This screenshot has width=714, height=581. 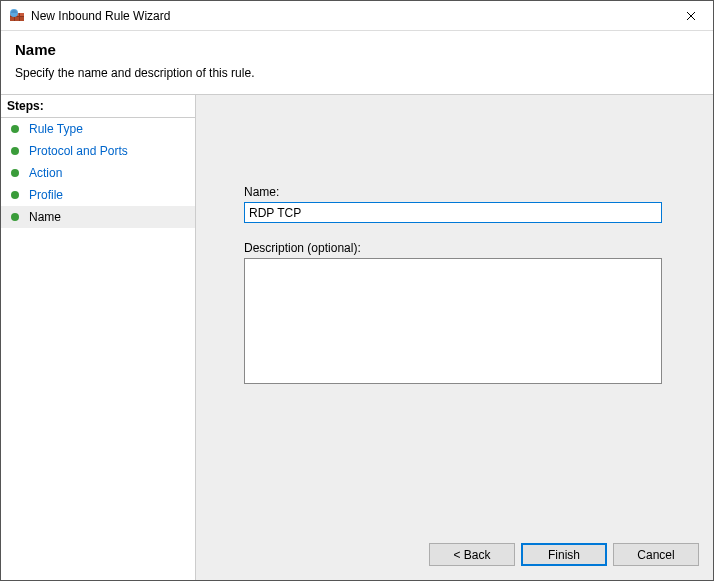 I want to click on back-button: < Back, so click(x=472, y=554).